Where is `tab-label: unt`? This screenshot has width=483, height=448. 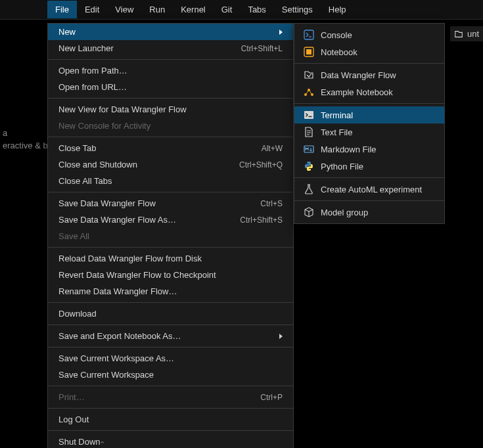 tab-label: unt is located at coordinates (473, 34).